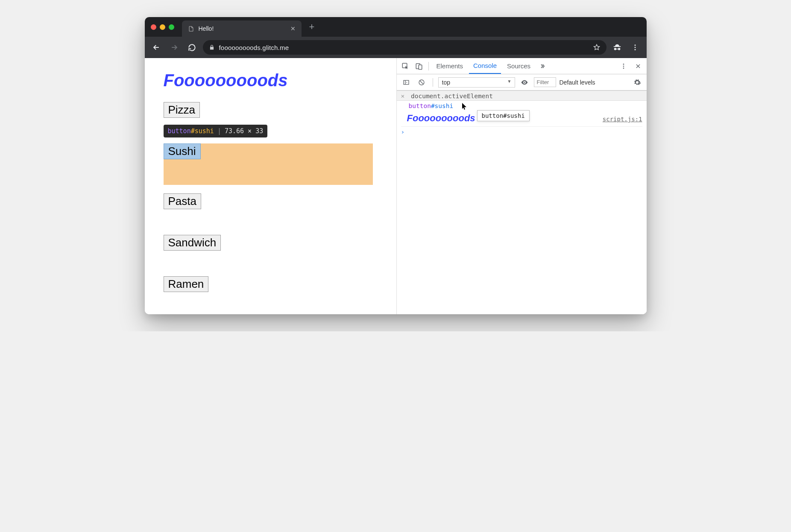  I want to click on tab-strip: Hello! ✕ +, so click(250, 27).